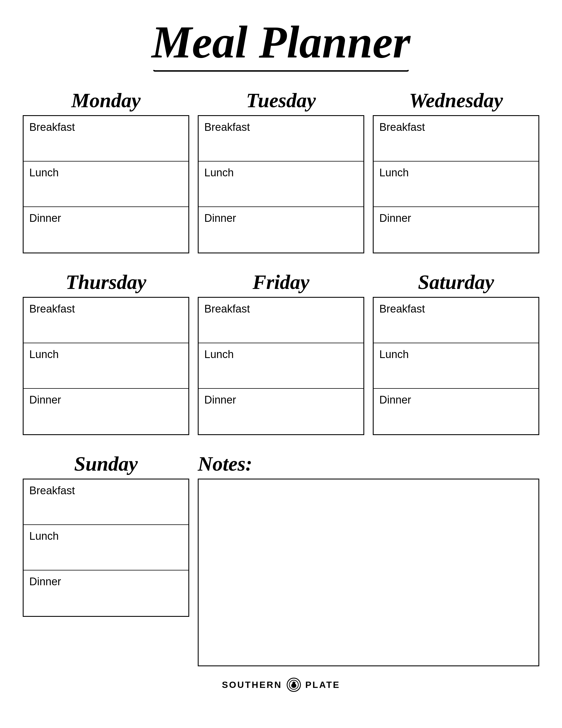  I want to click on monday-block: Monday Breakfast Lunch Dinner, so click(106, 171).